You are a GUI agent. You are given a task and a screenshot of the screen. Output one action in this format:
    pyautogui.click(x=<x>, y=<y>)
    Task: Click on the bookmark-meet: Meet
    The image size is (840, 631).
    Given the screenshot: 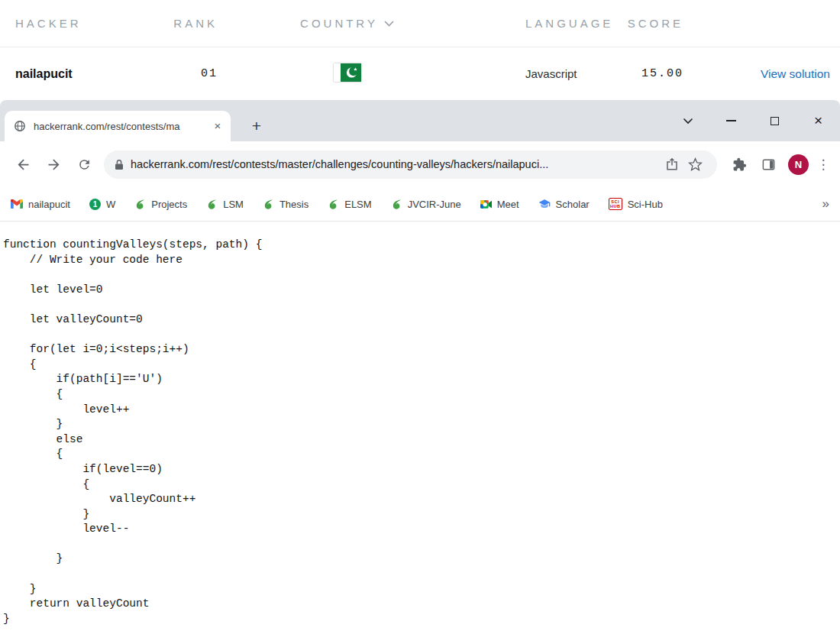 What is the action you would take?
    pyautogui.click(x=499, y=205)
    